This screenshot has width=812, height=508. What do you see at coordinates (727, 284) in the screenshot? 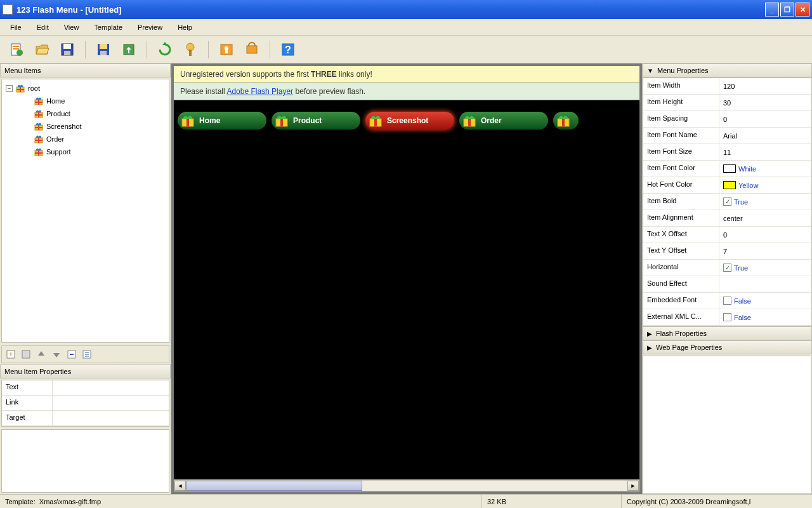
I see `property-row: Sound Effect` at bounding box center [727, 284].